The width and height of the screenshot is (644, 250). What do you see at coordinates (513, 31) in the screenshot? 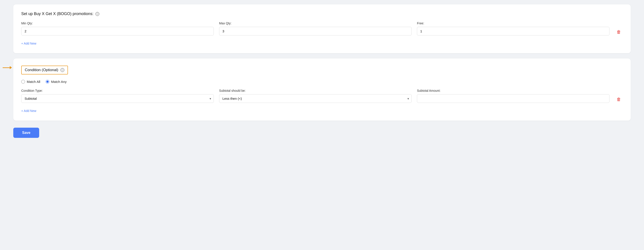
I see `free-input` at bounding box center [513, 31].